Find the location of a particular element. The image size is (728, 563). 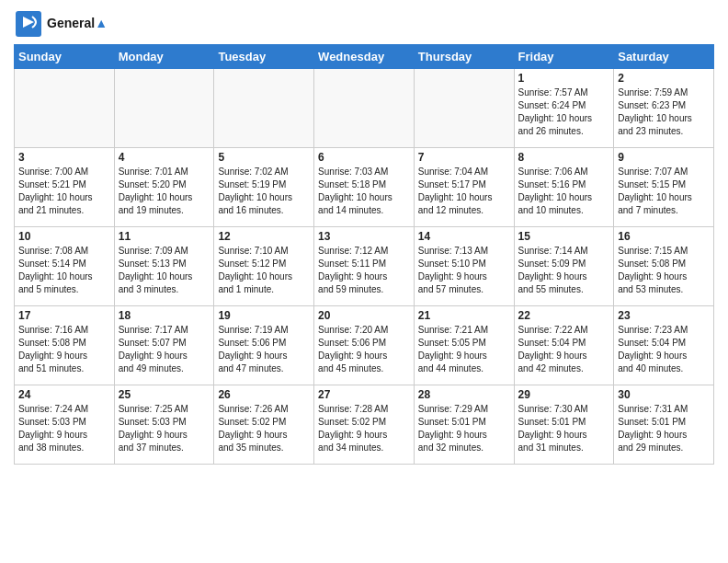

calendar-cell: 14Sunrise: 7:13 AM Sunset: 5:10 PM Dayli… is located at coordinates (463, 267).